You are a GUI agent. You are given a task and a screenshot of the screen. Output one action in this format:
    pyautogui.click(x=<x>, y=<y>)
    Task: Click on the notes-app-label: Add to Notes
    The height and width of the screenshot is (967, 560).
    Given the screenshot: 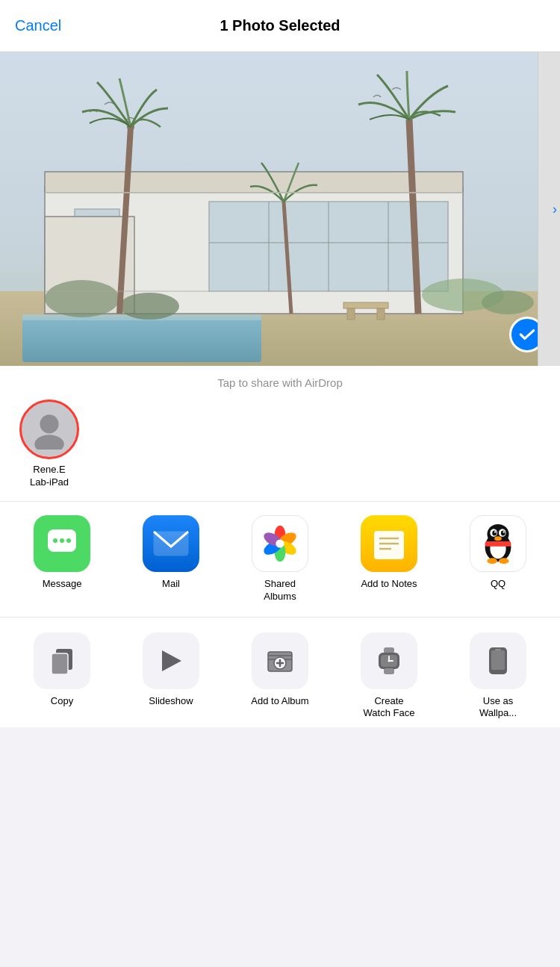 What is the action you would take?
    pyautogui.click(x=388, y=584)
    